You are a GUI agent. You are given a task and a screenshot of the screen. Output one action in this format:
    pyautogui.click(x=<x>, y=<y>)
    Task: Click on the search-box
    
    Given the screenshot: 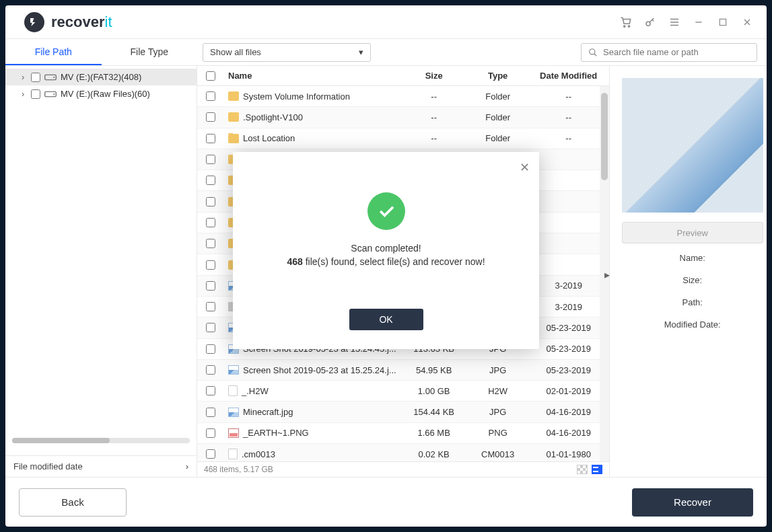 What is the action you would take?
    pyautogui.click(x=669, y=52)
    